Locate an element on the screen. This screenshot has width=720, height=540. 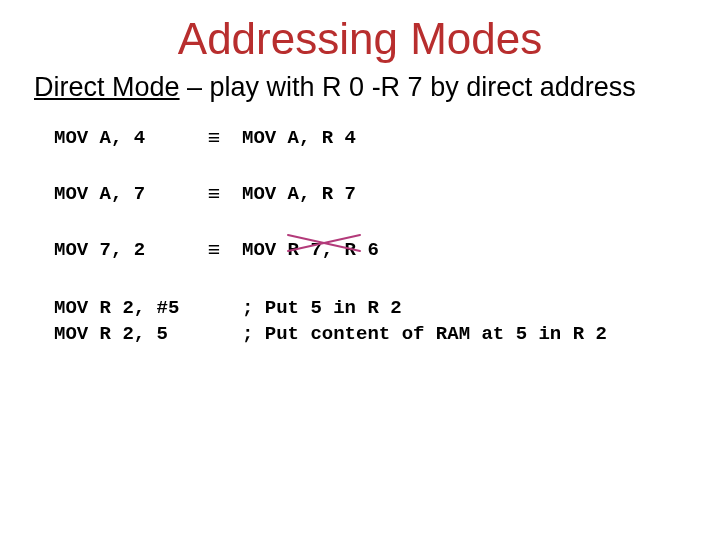
code-rhs-wrap: MOV A, R 4 is located at coordinates (299, 138).